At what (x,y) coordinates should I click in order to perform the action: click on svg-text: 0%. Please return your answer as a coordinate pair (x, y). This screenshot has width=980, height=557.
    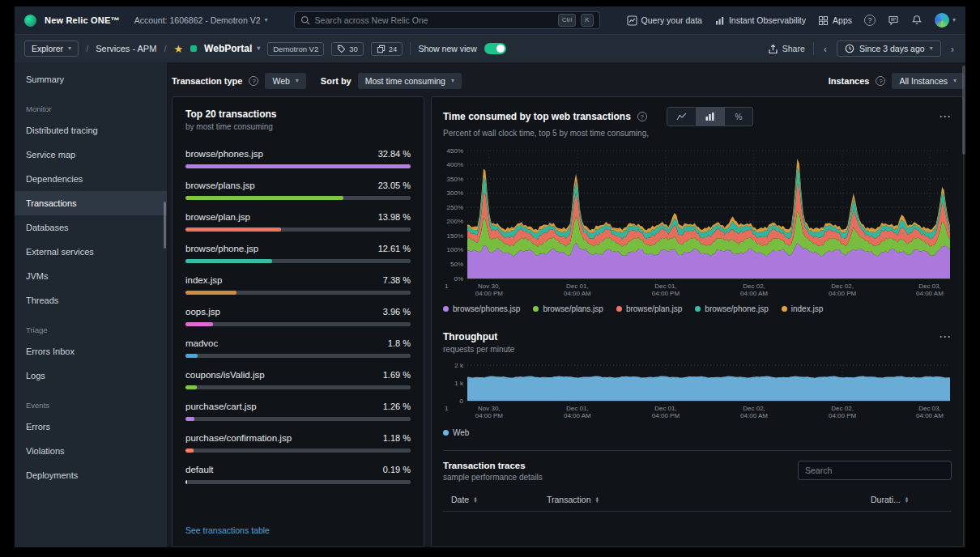
    Looking at the image, I should click on (458, 278).